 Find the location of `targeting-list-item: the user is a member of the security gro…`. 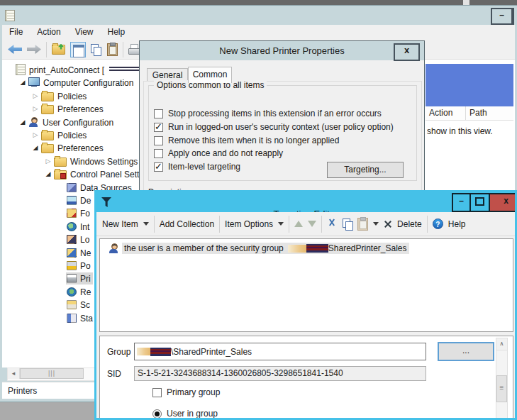

targeting-list-item: the user is a member of the security gro… is located at coordinates (259, 248).